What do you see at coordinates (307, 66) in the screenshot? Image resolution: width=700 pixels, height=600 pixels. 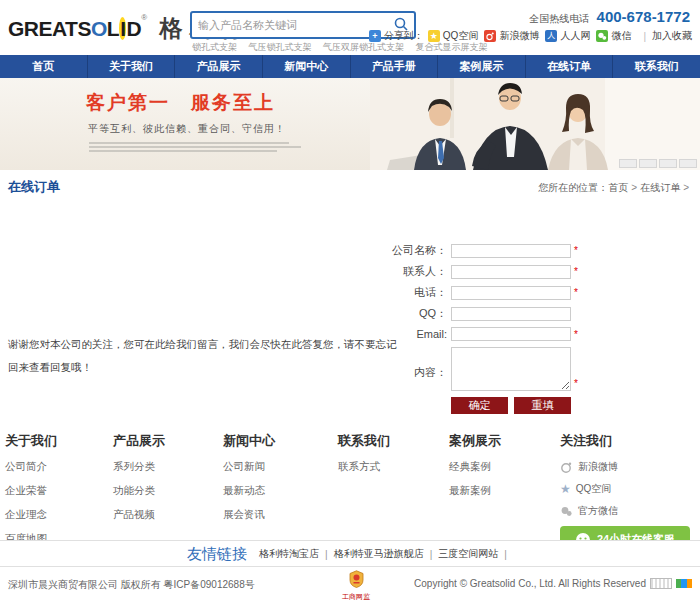 I see `nav-item-news: 新闻中心` at bounding box center [307, 66].